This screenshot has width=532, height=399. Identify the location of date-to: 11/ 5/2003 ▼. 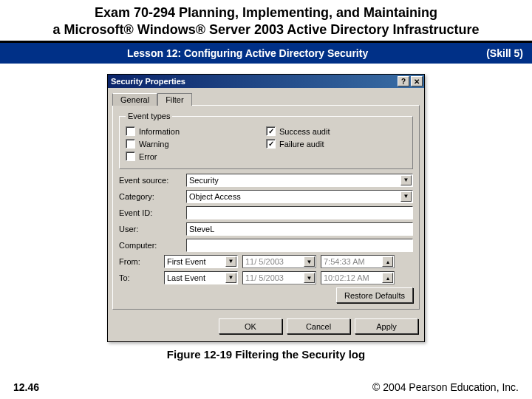
(279, 278).